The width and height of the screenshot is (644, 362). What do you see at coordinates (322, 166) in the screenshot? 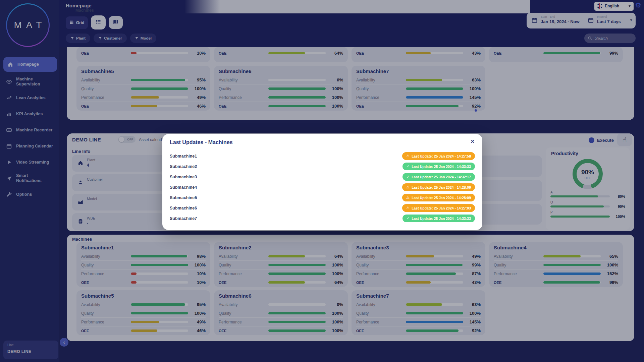
I see `modal-row-submachine2: Submachine2✓Last Update: 25 Jan 2024 - 1…` at bounding box center [322, 166].